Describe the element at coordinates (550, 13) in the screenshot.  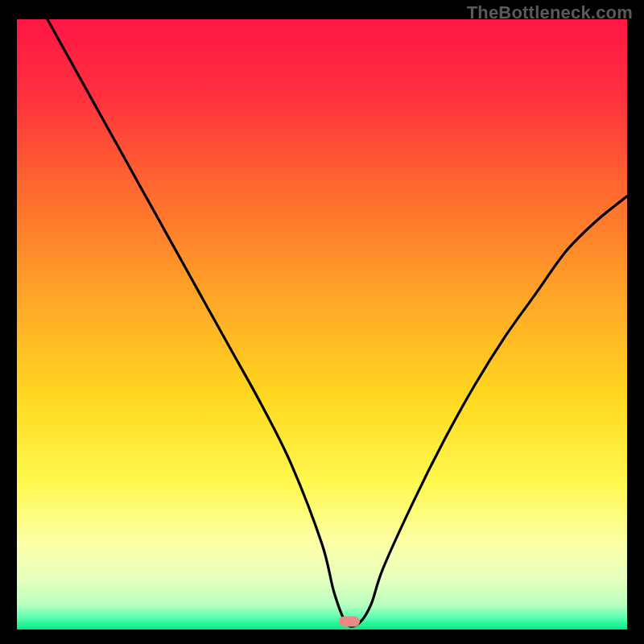
I see `watermark-text: TheBottleneck.com` at that location.